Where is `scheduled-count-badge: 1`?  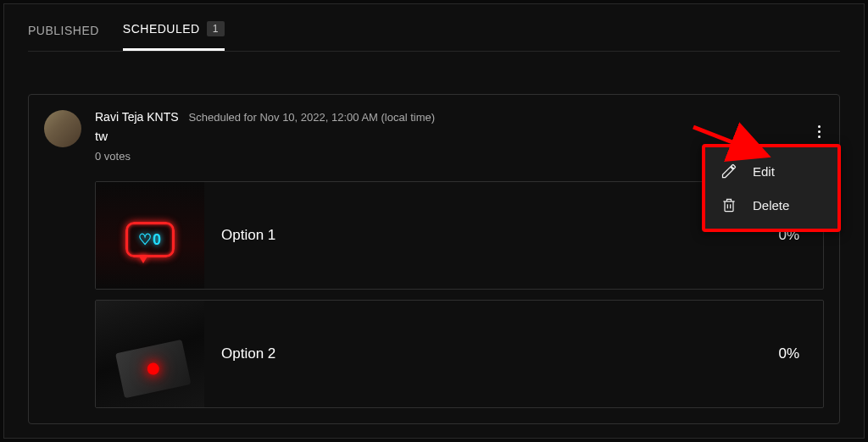 scheduled-count-badge: 1 is located at coordinates (215, 29).